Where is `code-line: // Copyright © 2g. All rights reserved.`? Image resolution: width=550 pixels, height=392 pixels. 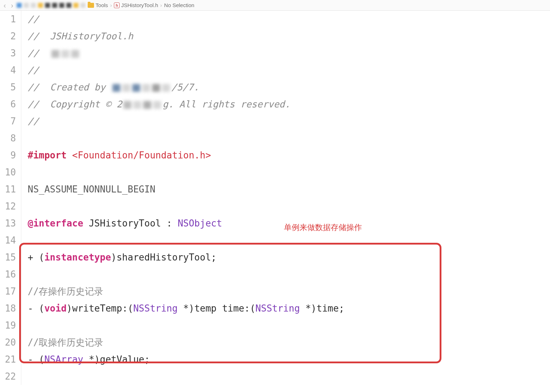 code-line: // Copyright © 2g. All rights reserved. is located at coordinates (289, 104).